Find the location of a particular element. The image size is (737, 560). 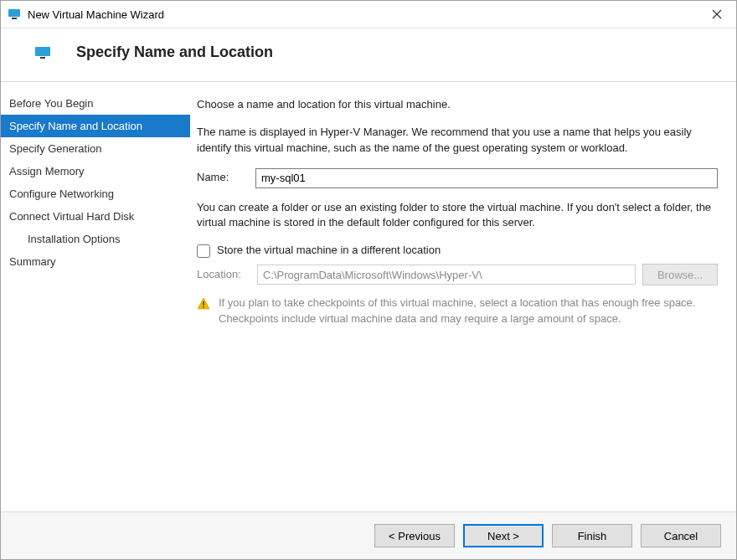

browse-button: Browse... is located at coordinates (680, 275).